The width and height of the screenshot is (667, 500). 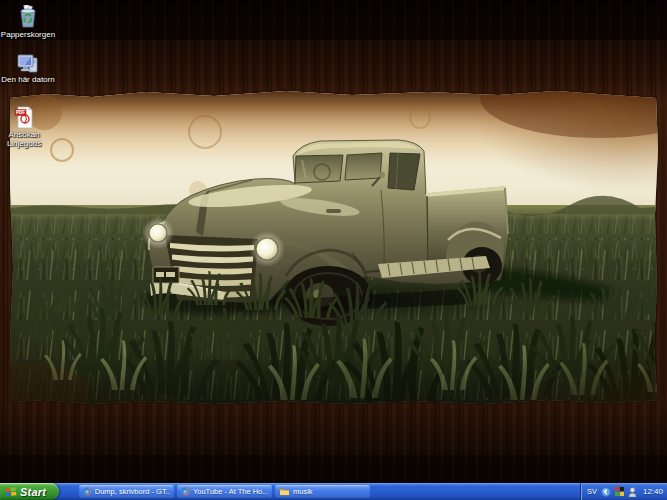 What do you see at coordinates (30, 492) in the screenshot?
I see `start-button: Start` at bounding box center [30, 492].